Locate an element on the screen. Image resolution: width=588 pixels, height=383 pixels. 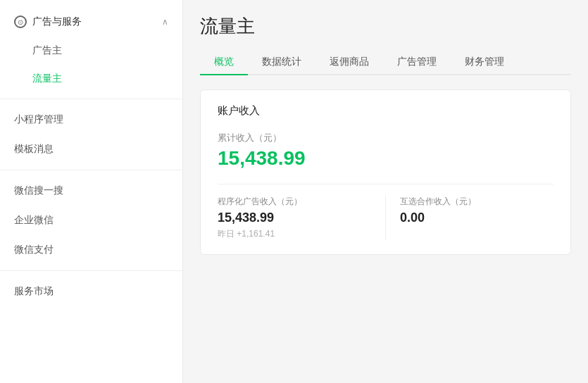
sidebar-item-weixin-search: 微信搜一搜 is located at coordinates (92, 191).